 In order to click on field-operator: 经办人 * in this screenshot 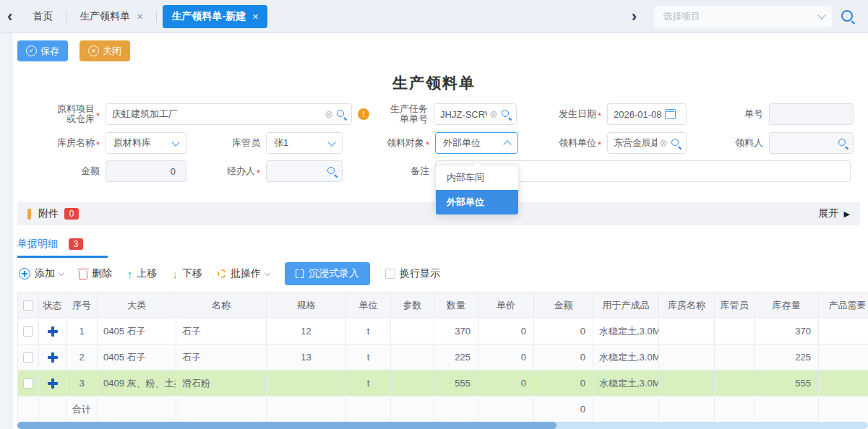, I will do `click(280, 171)`.